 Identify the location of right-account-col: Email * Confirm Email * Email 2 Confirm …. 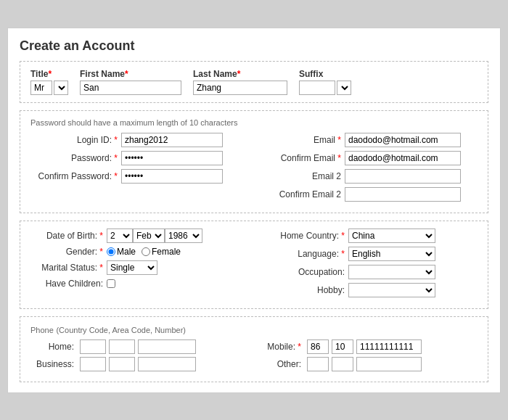
(369, 169).